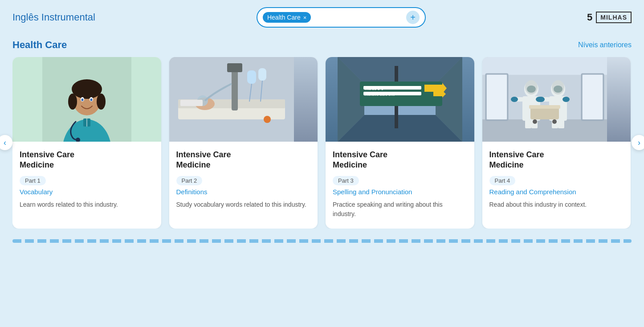 The height and width of the screenshot is (327, 644). Describe the element at coordinates (244, 180) in the screenshot. I see `card-2-body: Intensive CareMedicine Part 2 Definition…` at that location.